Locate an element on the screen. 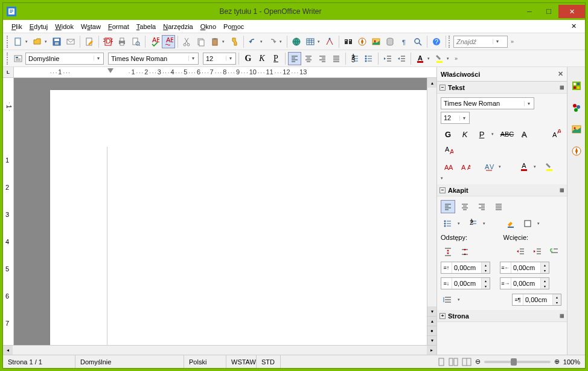 The width and height of the screenshot is (588, 371). vertical-scrollbar: ▴ ▾ ▴ ● ▾ is located at coordinates (432, 211).